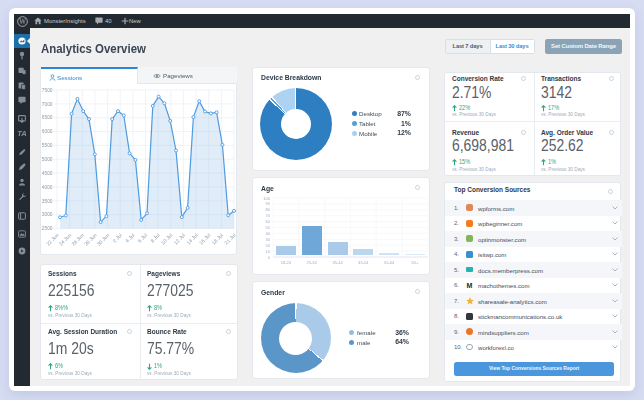  I want to click on svg-text: 10 Jul, so click(167, 239).